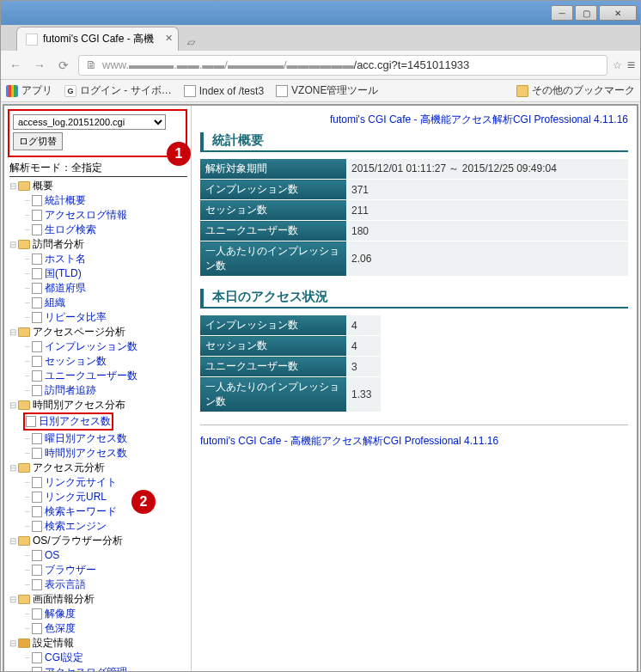 This screenshot has width=641, height=672. Describe the element at coordinates (98, 669) in the screenshot. I see `tree-item: ┈アクセスログ管理` at that location.